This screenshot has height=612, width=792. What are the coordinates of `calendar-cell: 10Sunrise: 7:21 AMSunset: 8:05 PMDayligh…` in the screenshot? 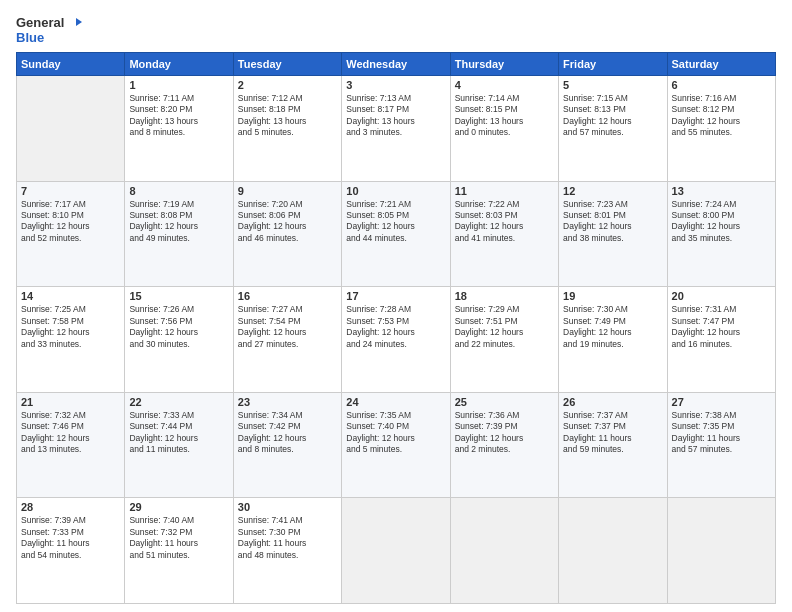 It's located at (396, 234).